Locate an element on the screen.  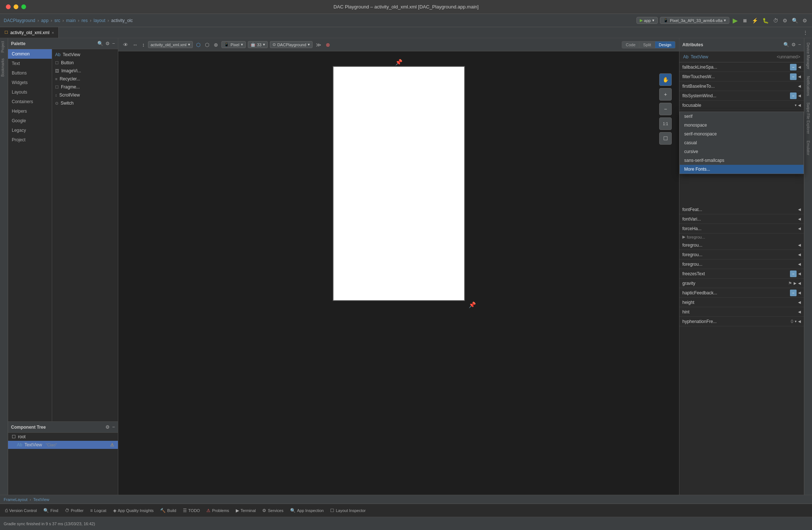
design-view-button: Design is located at coordinates (665, 45).